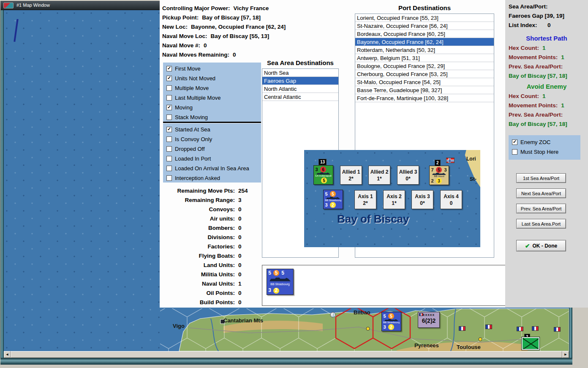 The height and width of the screenshot is (368, 588). I want to click on port-list-item: Cherbourg, Occupied France [22, 11], so click(425, 74).